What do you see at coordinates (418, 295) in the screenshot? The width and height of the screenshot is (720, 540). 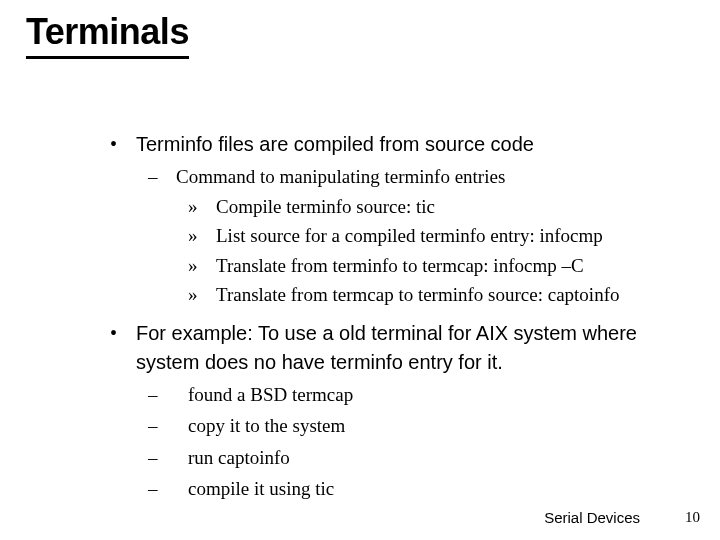 I see `bullet-text: Translate from termcap to terminfo sourc…` at bounding box center [418, 295].